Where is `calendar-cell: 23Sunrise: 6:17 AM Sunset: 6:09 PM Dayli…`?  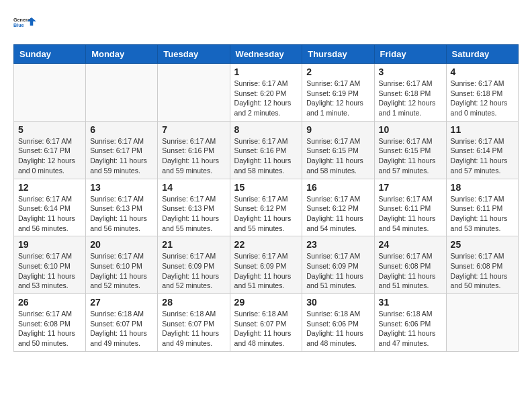
calendar-cell: 23Sunrise: 6:17 AM Sunset: 6:09 PM Dayli… is located at coordinates (339, 265).